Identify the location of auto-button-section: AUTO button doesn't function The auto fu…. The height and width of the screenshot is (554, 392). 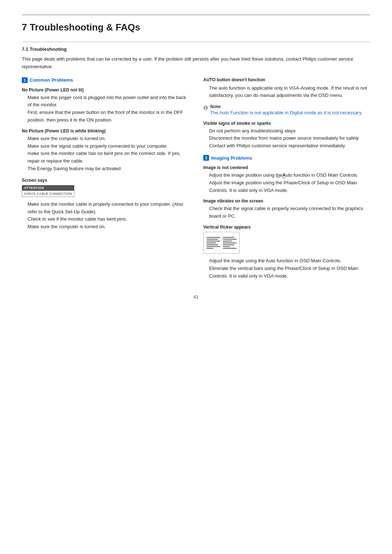
(287, 89).